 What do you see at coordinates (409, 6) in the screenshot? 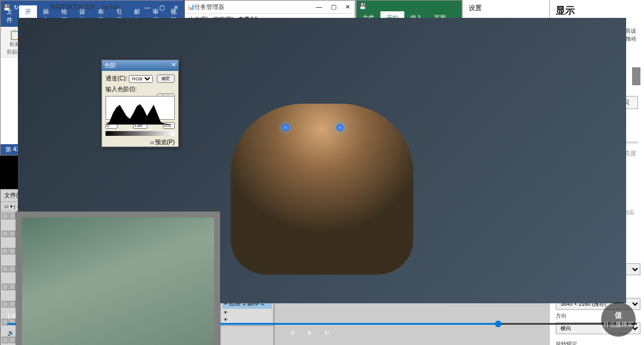
I see `excel-titlebar: 💾` at bounding box center [409, 6].